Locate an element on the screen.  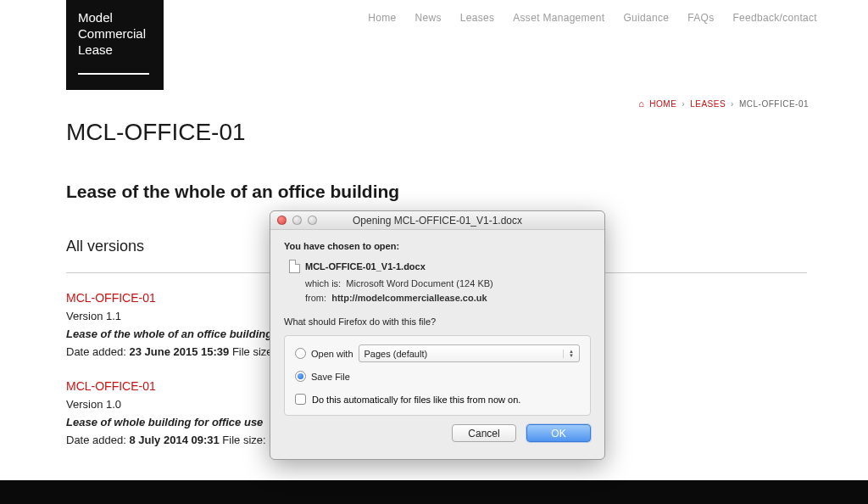
breadcrumb-leases: LEASES is located at coordinates (708, 104).